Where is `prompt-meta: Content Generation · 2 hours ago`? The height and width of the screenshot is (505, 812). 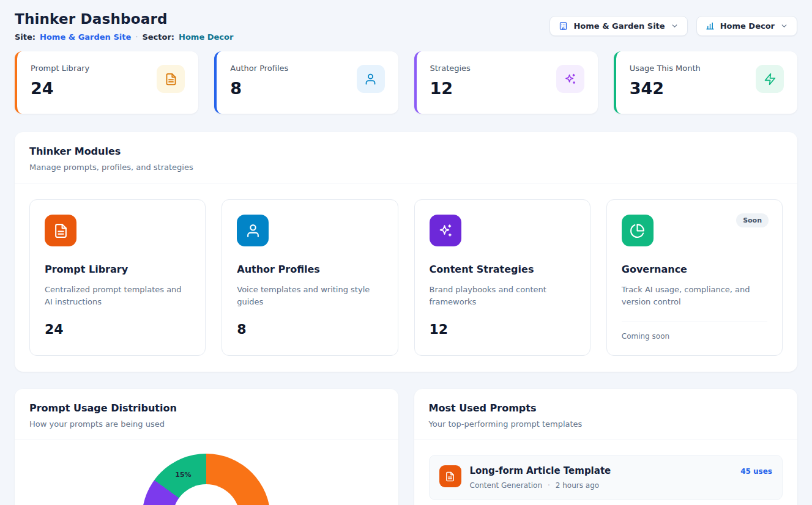 prompt-meta: Content Generation · 2 hours ago is located at coordinates (622, 485).